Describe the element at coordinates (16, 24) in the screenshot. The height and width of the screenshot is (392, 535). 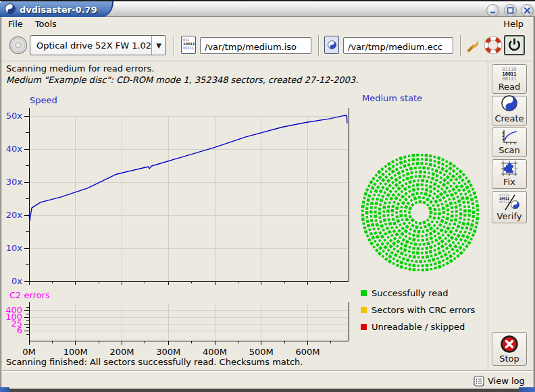
I see `menu-file: File` at that location.